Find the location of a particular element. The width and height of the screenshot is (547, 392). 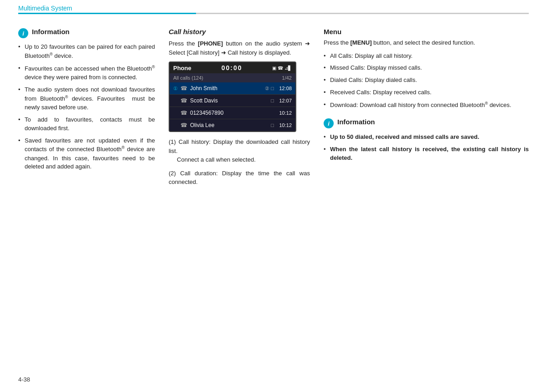

page-number: 4-38 is located at coordinates (24, 380).